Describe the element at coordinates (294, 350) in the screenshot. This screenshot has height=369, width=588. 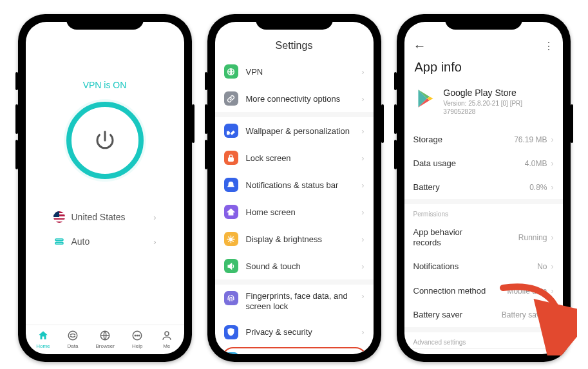
I see `settings-row-apps: Apps›` at that location.